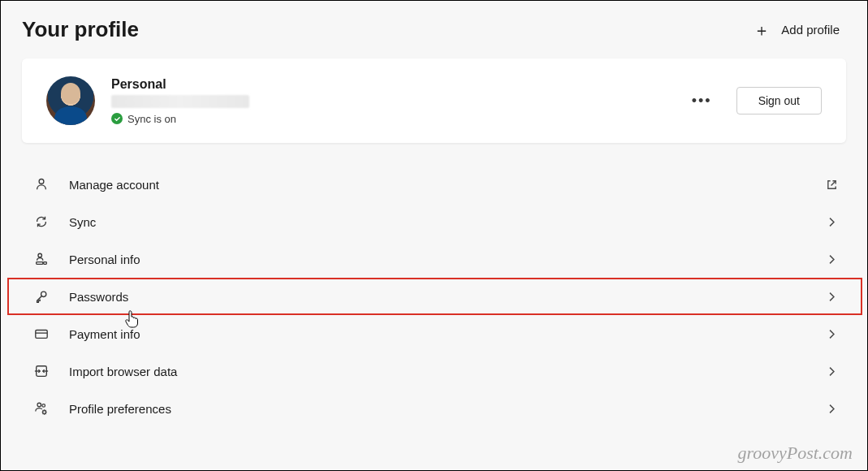 This screenshot has width=868, height=471. Describe the element at coordinates (437, 185) in the screenshot. I see `manage-account-label: Manage account` at that location.